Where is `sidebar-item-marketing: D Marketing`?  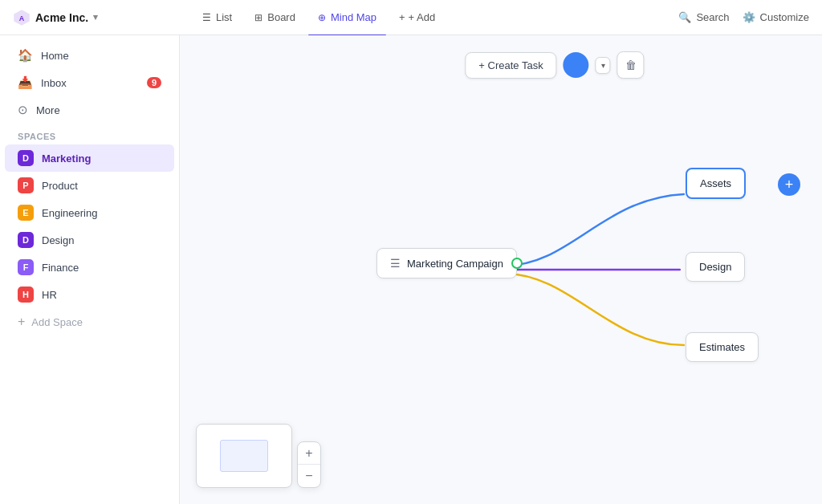 sidebar-item-marketing: D Marketing is located at coordinates (90, 158).